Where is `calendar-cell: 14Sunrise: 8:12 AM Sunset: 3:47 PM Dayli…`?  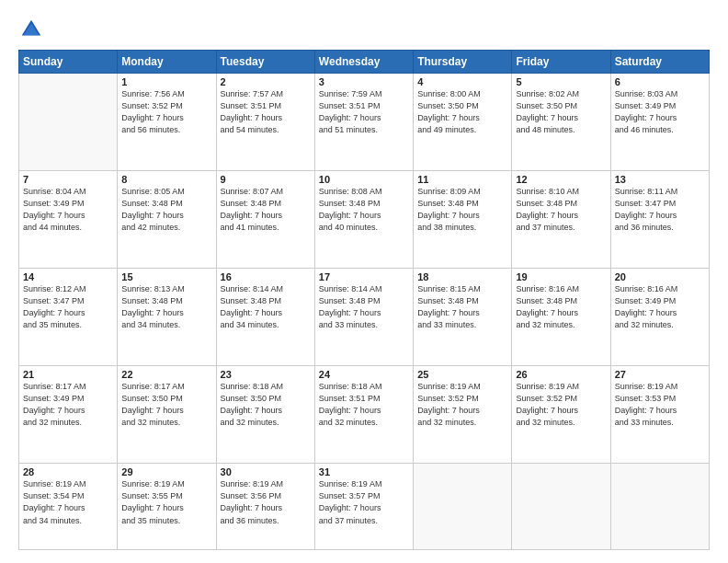 calendar-cell: 14Sunrise: 8:12 AM Sunset: 3:47 PM Dayli… is located at coordinates (68, 317).